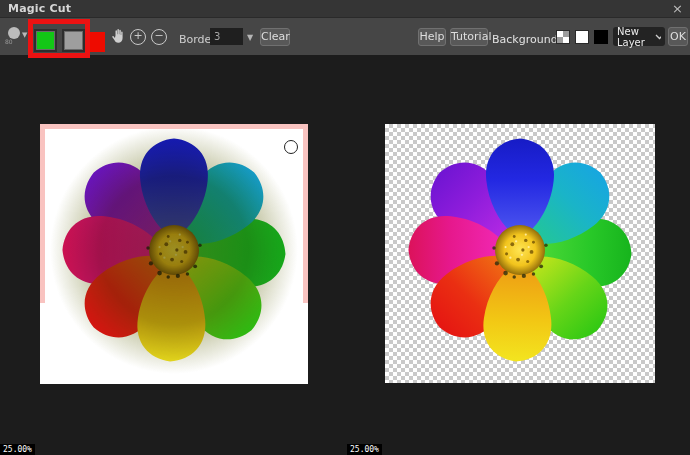  I want to click on zoom-out-icon: −, so click(159, 37).